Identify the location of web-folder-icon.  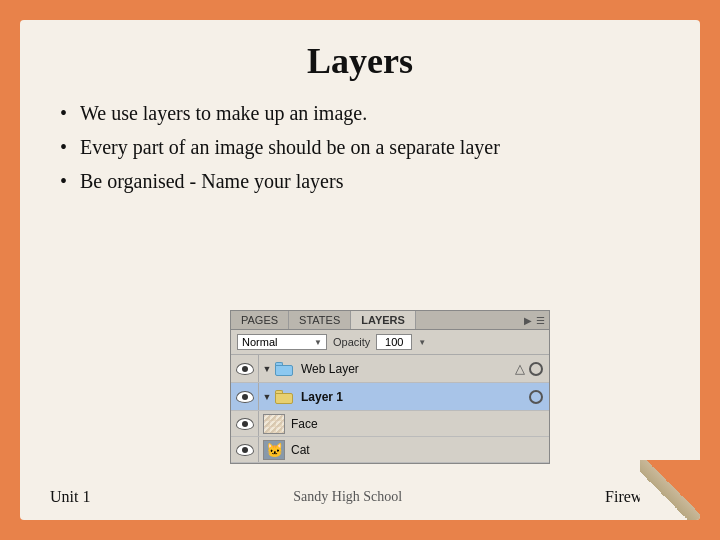
(285, 369).